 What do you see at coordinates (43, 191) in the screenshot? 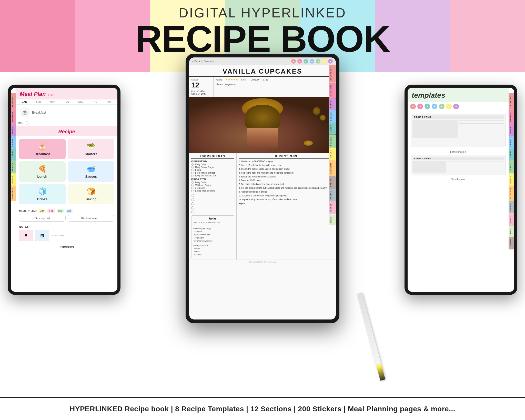
I see `drinks-icon: 🧊` at bounding box center [43, 191].